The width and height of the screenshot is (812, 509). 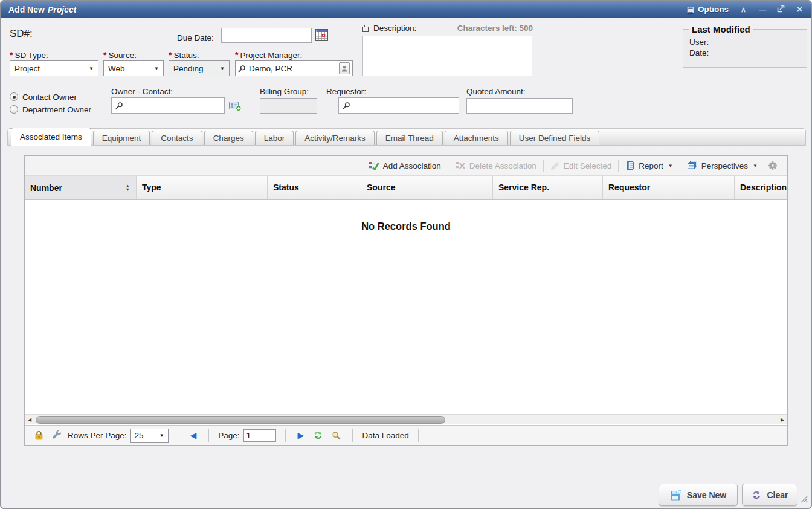 What do you see at coordinates (57, 110) in the screenshot?
I see `department-owner-label: Department Owner` at bounding box center [57, 110].